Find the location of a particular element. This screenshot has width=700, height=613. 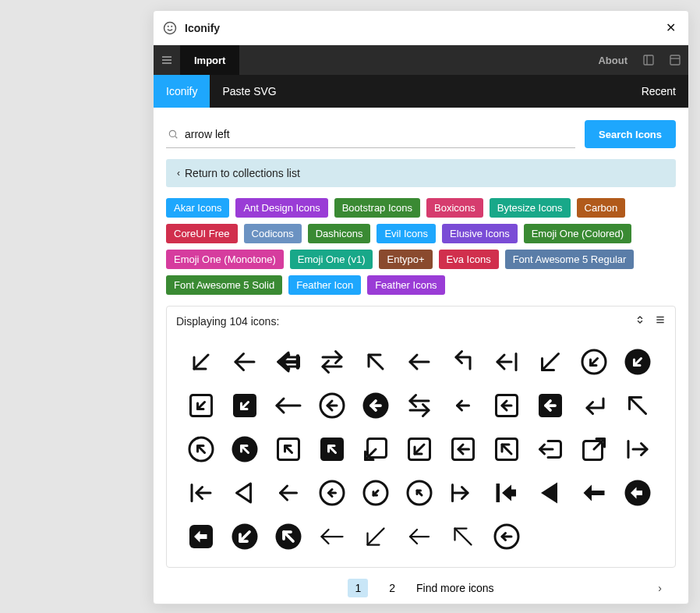

collection-tag: Carbon is located at coordinates (602, 207).